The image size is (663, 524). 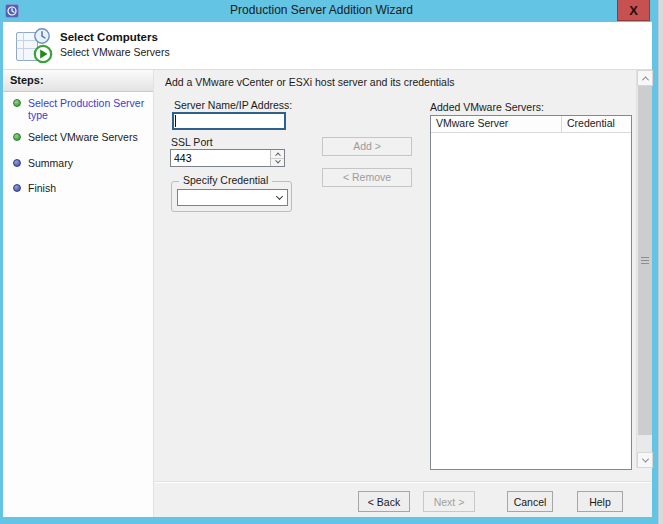 I want to click on close-button: X, so click(x=634, y=10).